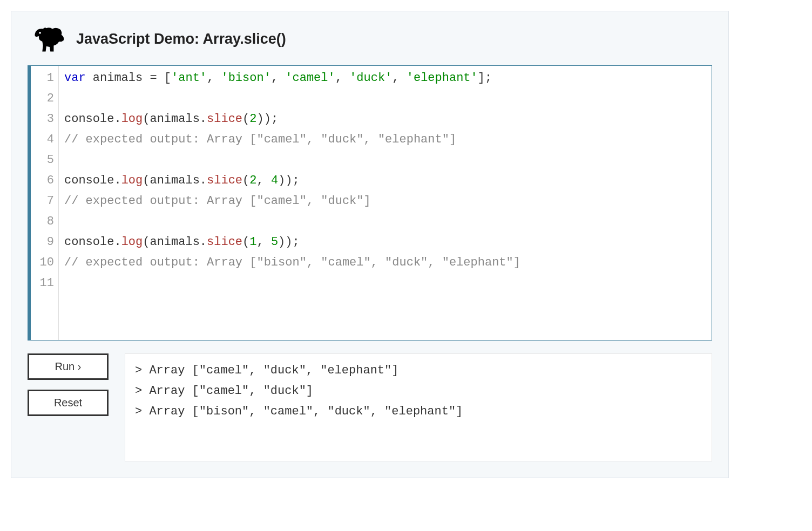 This screenshot has width=812, height=531. I want to click on code-line: var animals = ['ant', 'bison', 'camel', …, so click(385, 78).